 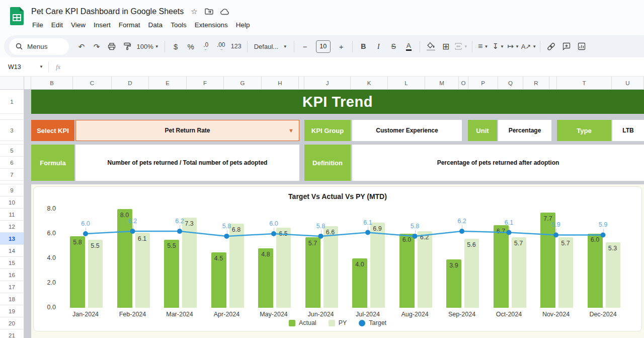 What do you see at coordinates (407, 130) in the screenshot?
I see `kpi-group-value: Customer Experience` at bounding box center [407, 130].